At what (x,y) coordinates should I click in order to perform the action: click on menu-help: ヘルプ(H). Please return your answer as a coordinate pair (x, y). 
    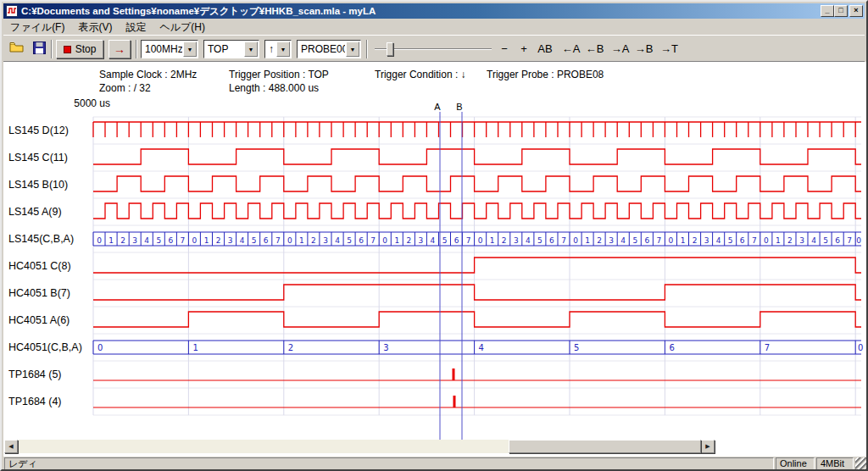
    Looking at the image, I should click on (182, 27).